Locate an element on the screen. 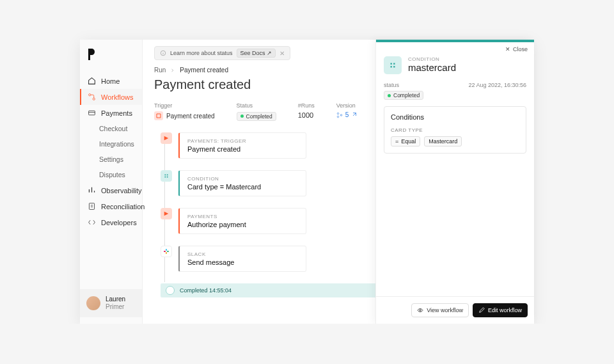 This screenshot has height=364, width=614. nav-label: Observability is located at coordinates (122, 191).